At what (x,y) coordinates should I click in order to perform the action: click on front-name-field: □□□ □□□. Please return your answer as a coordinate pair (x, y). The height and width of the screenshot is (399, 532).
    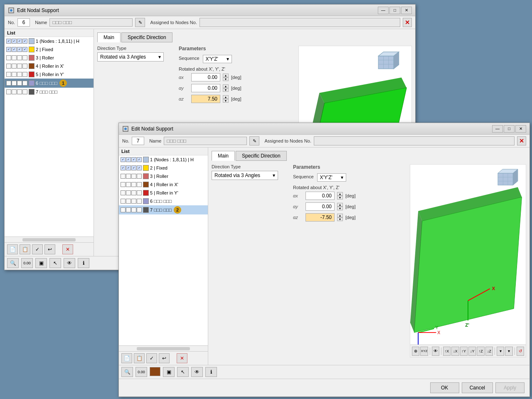
    Looking at the image, I should click on (205, 141).